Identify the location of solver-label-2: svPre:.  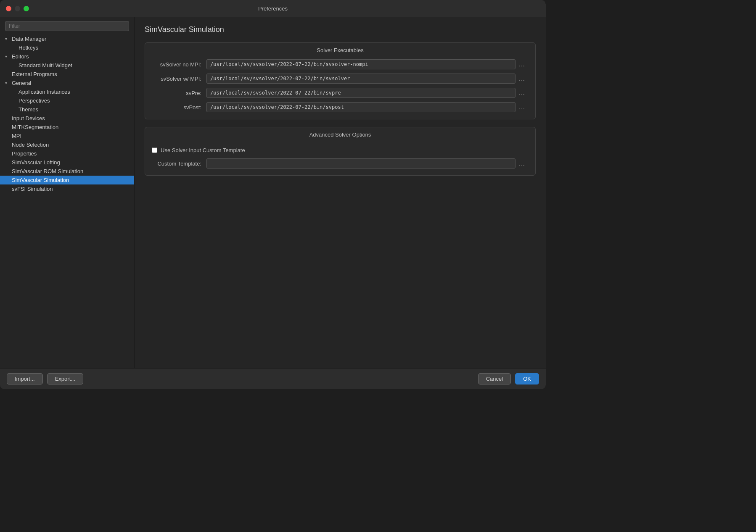
(179, 93).